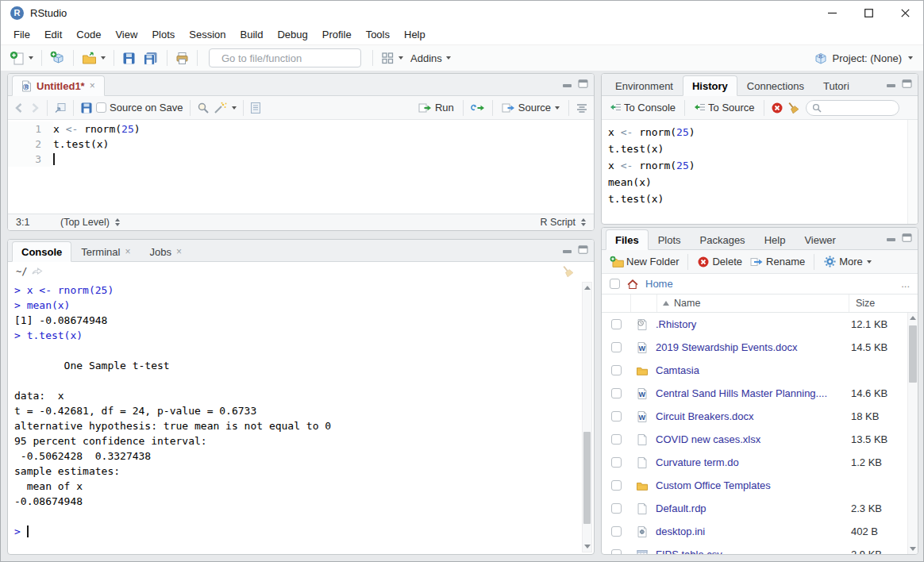  I want to click on menu-code: Code, so click(89, 35).